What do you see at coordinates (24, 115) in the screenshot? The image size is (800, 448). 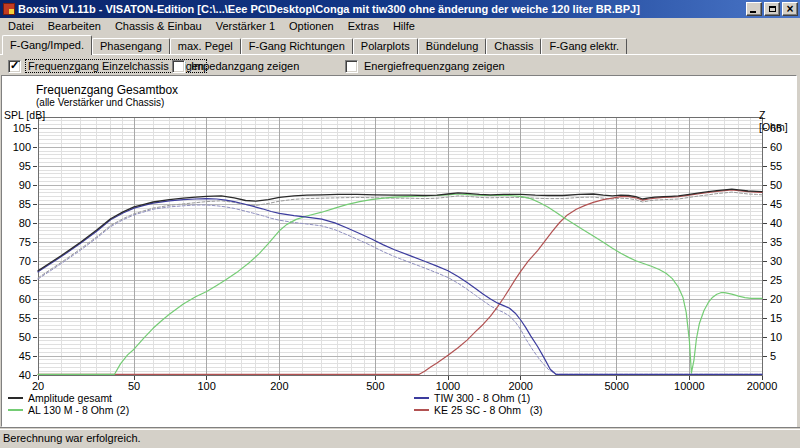 I see `y-left-axis-label: SPL [dB]` at bounding box center [24, 115].